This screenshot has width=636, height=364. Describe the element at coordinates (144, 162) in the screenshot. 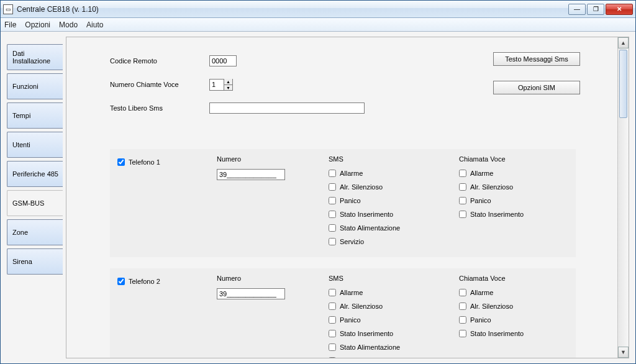

I see `label-telefono-1: Telefono 1` at that location.